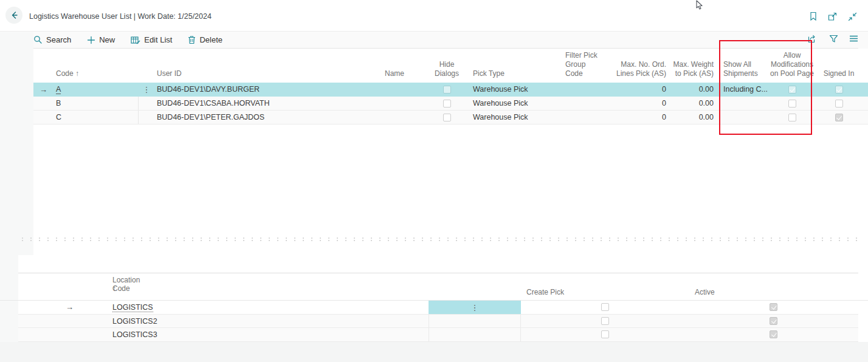 This screenshot has height=362, width=868. I want to click on delete-button: Delete, so click(205, 40).